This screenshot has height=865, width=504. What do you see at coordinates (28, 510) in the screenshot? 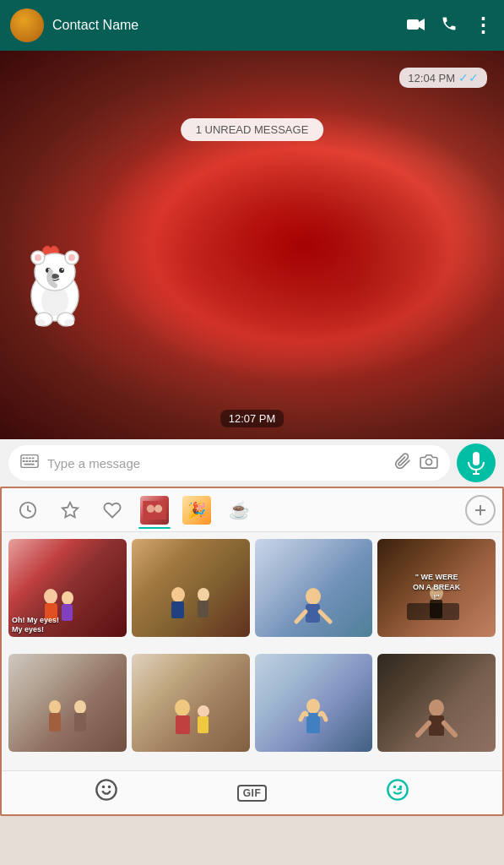
I see `tab-recent` at bounding box center [28, 510].